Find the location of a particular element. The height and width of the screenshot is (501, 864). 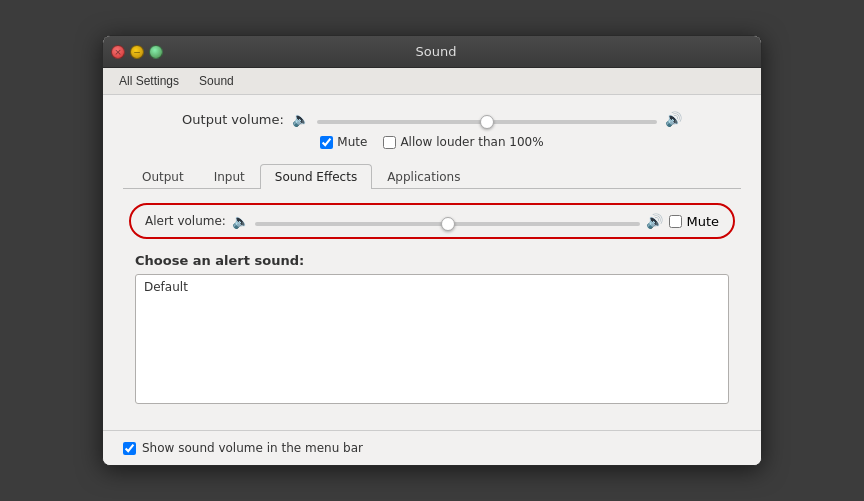

titlebar: × − Sound is located at coordinates (432, 52).